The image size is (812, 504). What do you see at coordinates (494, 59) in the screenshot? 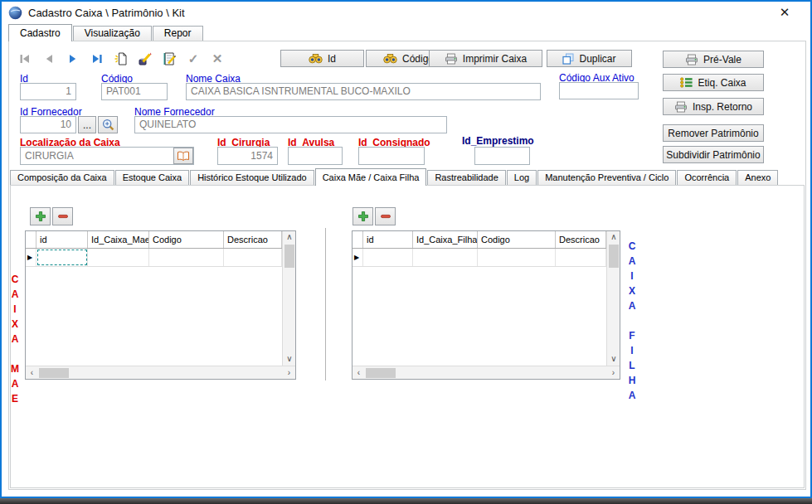
I see `imprimir-caixa-label: Imprimir Caixa` at bounding box center [494, 59].